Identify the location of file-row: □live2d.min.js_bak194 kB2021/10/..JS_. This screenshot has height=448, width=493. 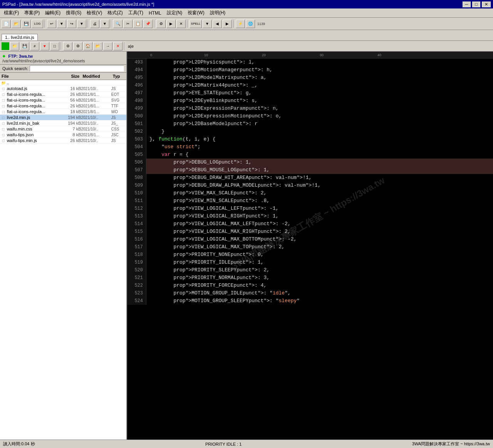
(63, 123).